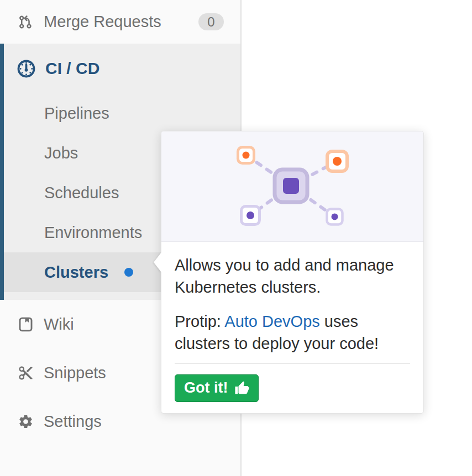 This screenshot has height=476, width=472. I want to click on merge-requests-label: Merge Requests, so click(116, 22).